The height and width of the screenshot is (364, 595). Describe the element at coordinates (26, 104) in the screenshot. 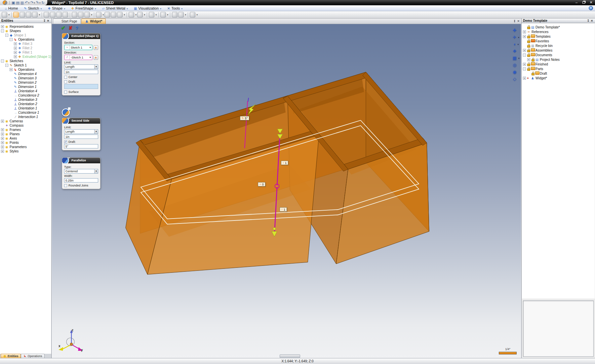

I see `tree-item: Orientation 2` at that location.